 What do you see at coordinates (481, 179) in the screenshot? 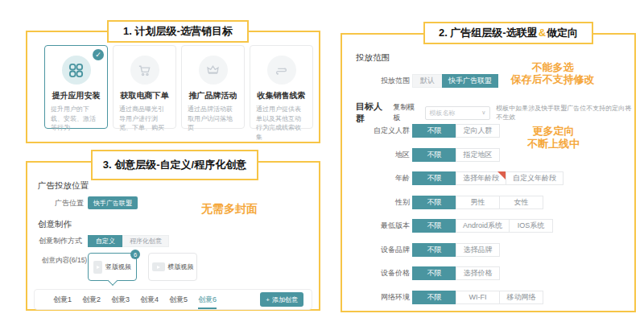
I see `targeting-option-选择年龄段: 选择年龄段` at bounding box center [481, 179].